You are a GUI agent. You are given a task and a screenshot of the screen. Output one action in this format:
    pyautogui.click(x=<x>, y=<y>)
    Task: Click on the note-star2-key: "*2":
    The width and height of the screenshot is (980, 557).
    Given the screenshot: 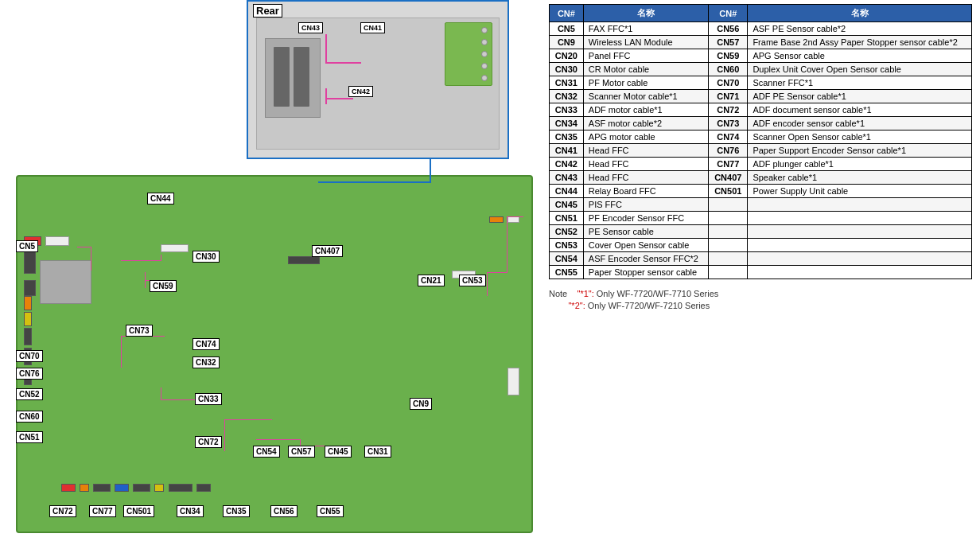 What is the action you would take?
    pyautogui.click(x=576, y=306)
    